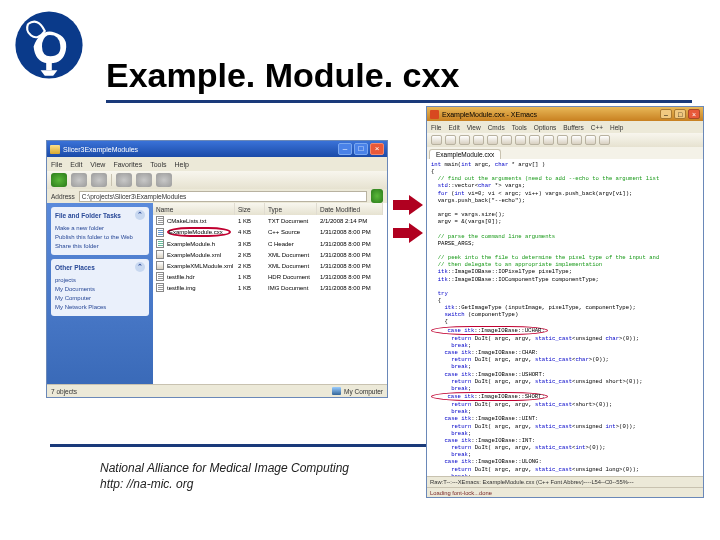 The image size is (720, 540). I want to click on status-text: Raw:T--:---XEmacs: ExampleModule.cxx (C+…, so click(532, 482).